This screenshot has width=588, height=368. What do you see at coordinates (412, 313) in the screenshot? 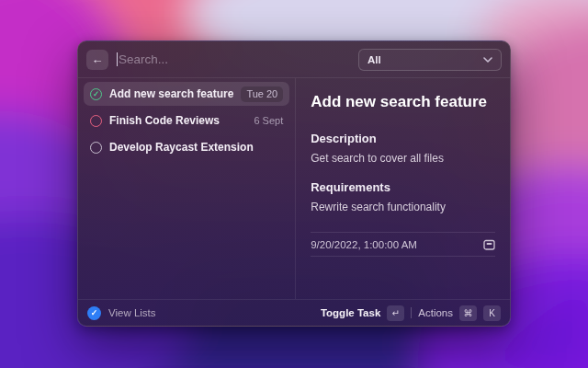
I see `footer-divider` at bounding box center [412, 313].